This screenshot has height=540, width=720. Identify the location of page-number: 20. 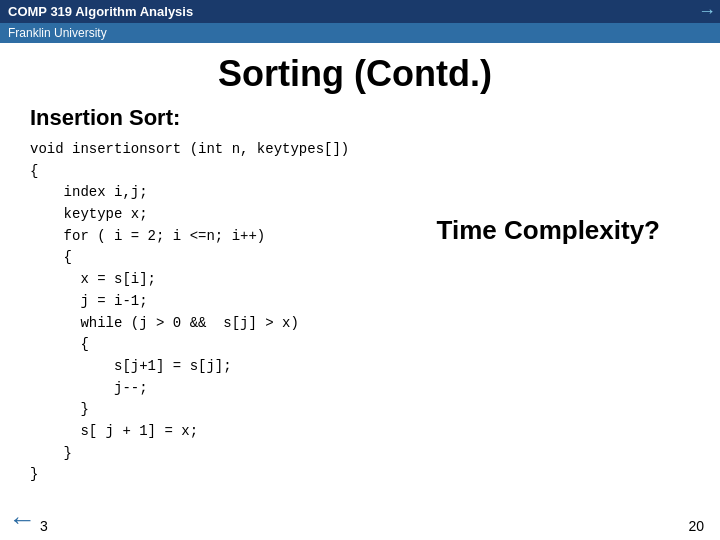
(696, 526).